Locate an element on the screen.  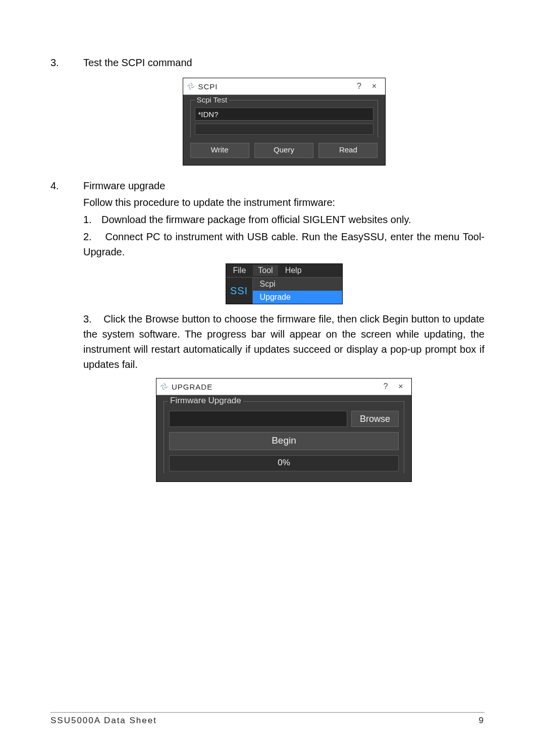
step3-row: 3. Test the SCPI command is located at coordinates (268, 63).